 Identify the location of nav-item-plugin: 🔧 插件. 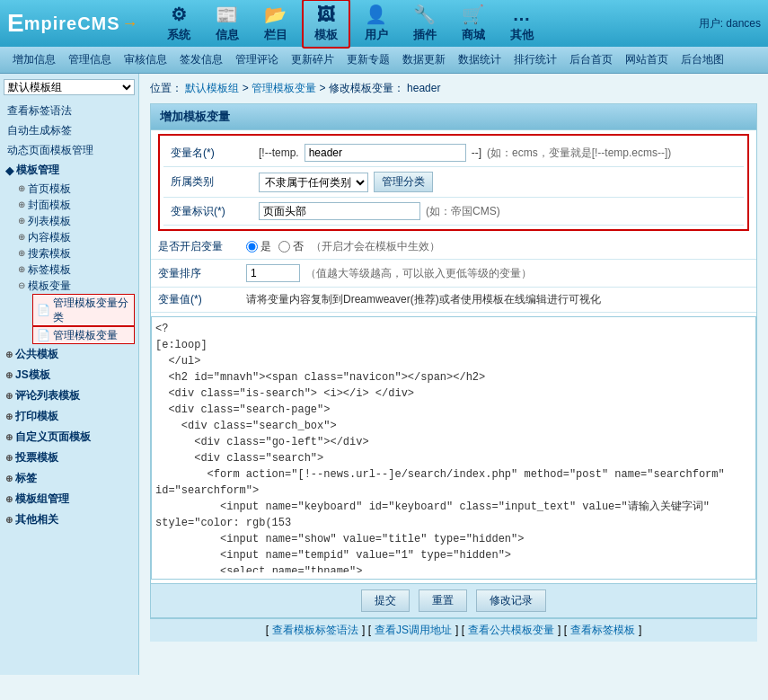
(425, 23).